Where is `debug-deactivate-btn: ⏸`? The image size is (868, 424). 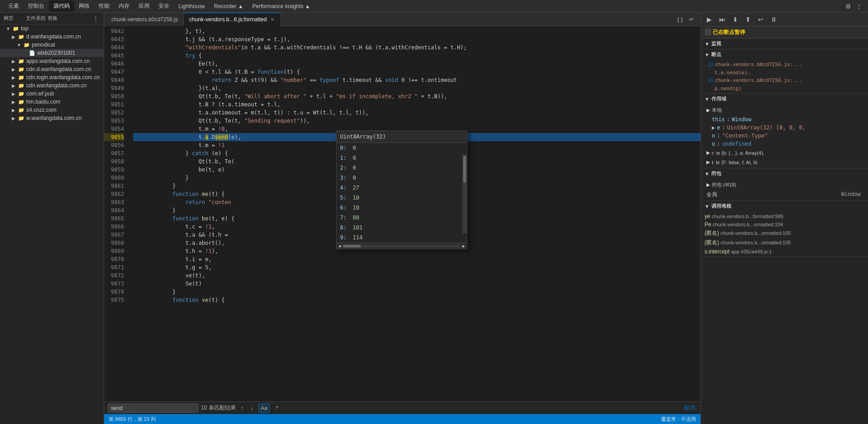
debug-deactivate-btn: ⏸ is located at coordinates (774, 19).